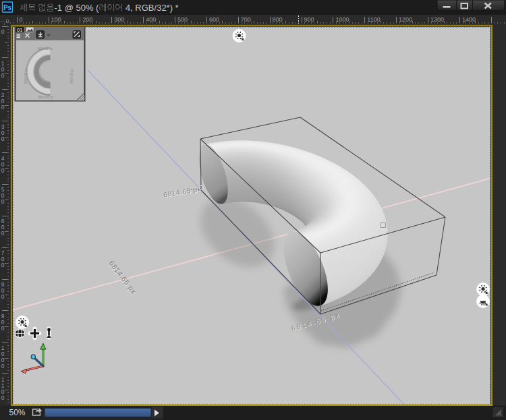 The height and width of the screenshot is (420, 506). What do you see at coordinates (246, 20) in the screenshot?
I see `svg-text: 700` at bounding box center [246, 20].